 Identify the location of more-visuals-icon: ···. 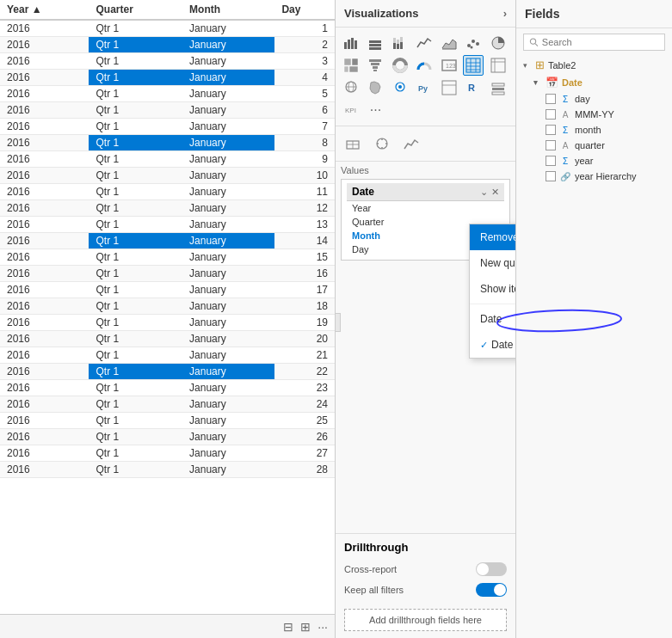
(375, 110).